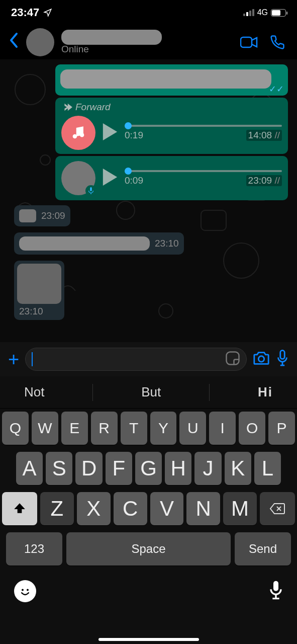 This screenshot has height=644, width=297. Describe the element at coordinates (172, 107) in the screenshot. I see `forwarded-label: Forward` at that location.